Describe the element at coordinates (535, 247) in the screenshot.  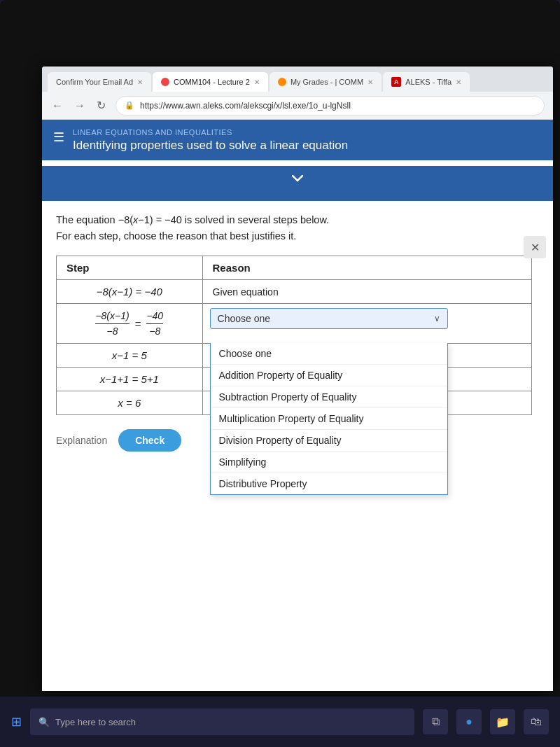
I see `close-x-button: ✕` at that location.